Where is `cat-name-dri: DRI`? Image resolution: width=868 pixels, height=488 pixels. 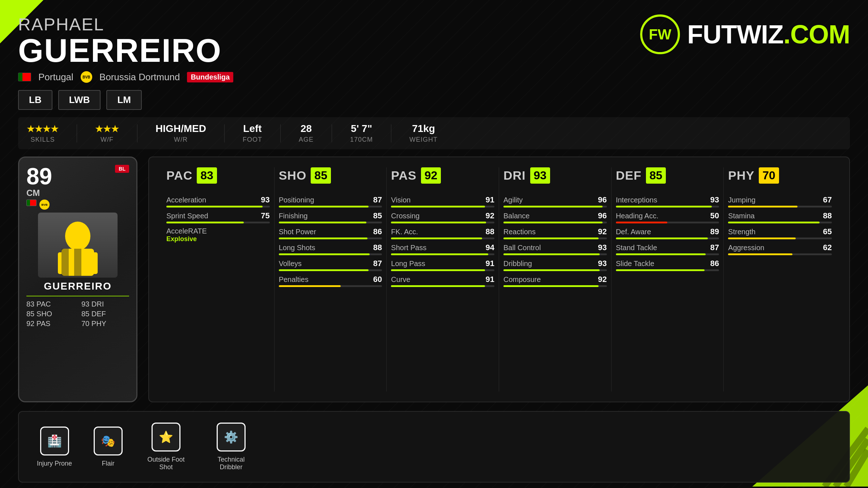
cat-name-dri: DRI is located at coordinates (515, 176).